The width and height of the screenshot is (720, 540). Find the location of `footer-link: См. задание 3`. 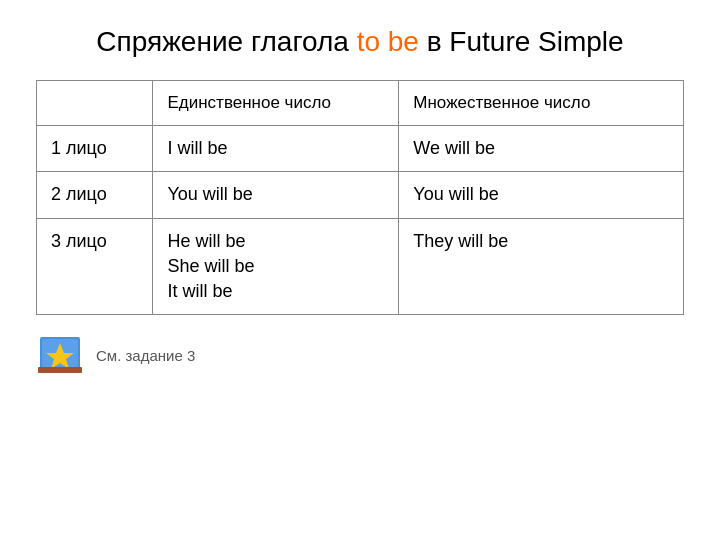

footer-link: См. задание 3 is located at coordinates (146, 356).